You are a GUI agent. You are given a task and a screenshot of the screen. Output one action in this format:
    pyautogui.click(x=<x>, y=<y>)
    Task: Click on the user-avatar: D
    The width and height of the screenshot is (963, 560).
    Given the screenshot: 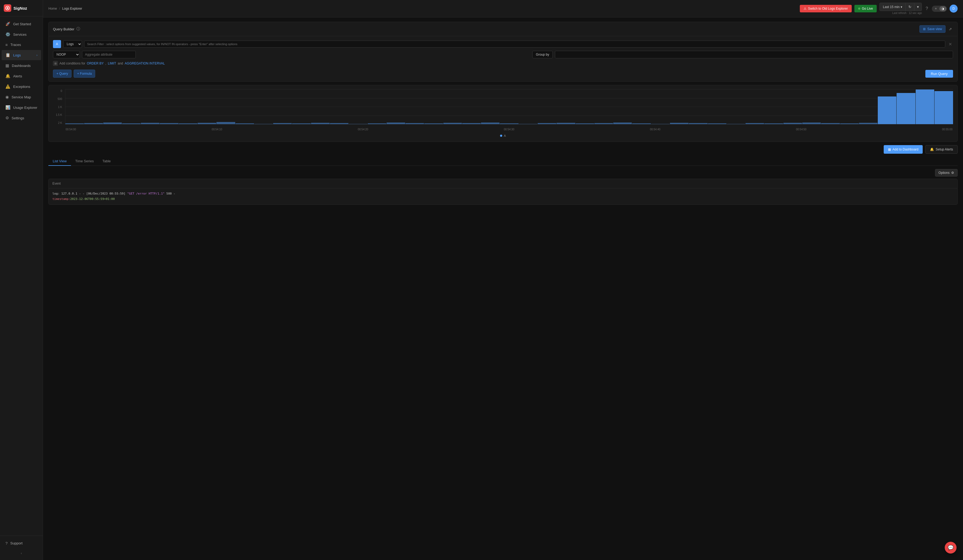 What is the action you would take?
    pyautogui.click(x=954, y=8)
    